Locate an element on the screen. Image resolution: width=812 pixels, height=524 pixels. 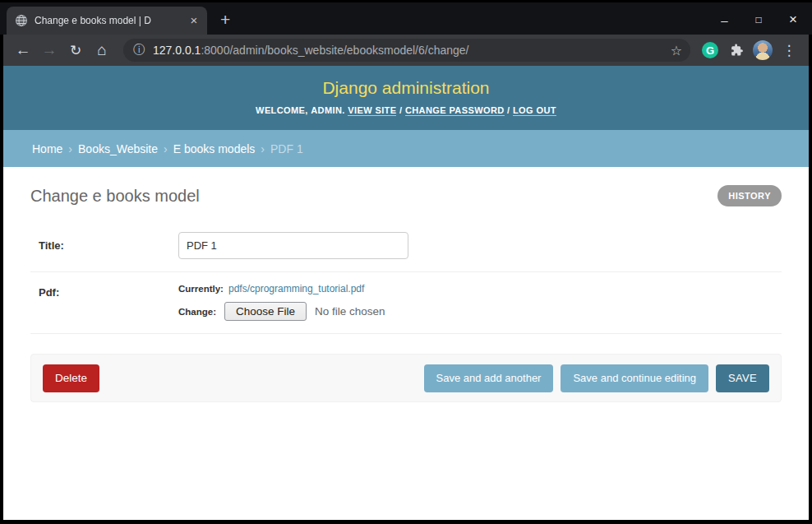
profile-avatar is located at coordinates (763, 50).